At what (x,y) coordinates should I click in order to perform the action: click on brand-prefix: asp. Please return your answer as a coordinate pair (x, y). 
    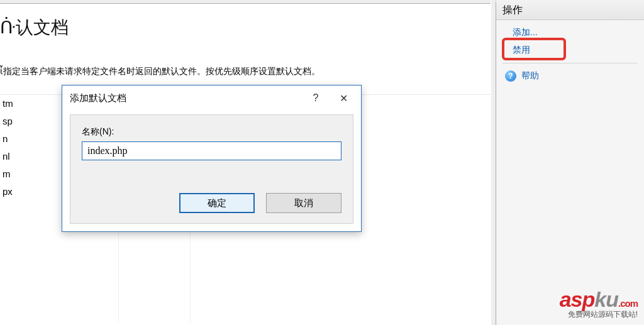
    Looking at the image, I should click on (577, 299).